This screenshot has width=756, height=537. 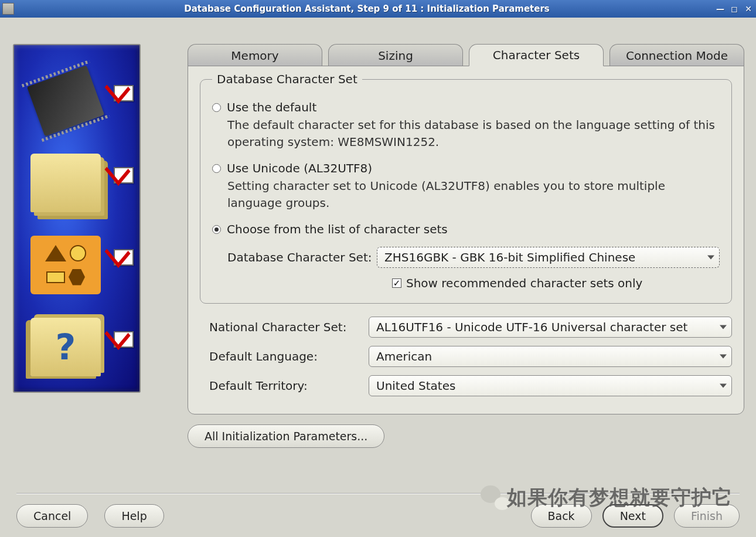 What do you see at coordinates (550, 356) in the screenshot?
I see `default-language-select: American` at bounding box center [550, 356].